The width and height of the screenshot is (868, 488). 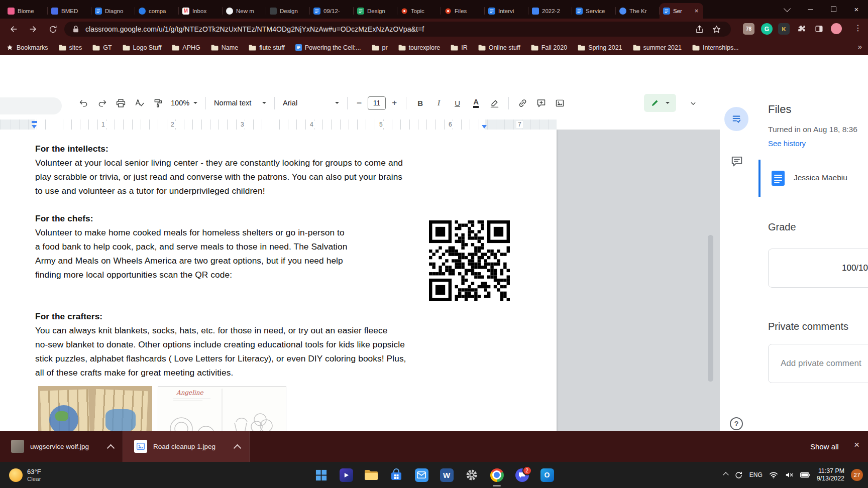 What do you see at coordinates (736, 119) in the screenshot?
I see `grade-panel-button` at bounding box center [736, 119].